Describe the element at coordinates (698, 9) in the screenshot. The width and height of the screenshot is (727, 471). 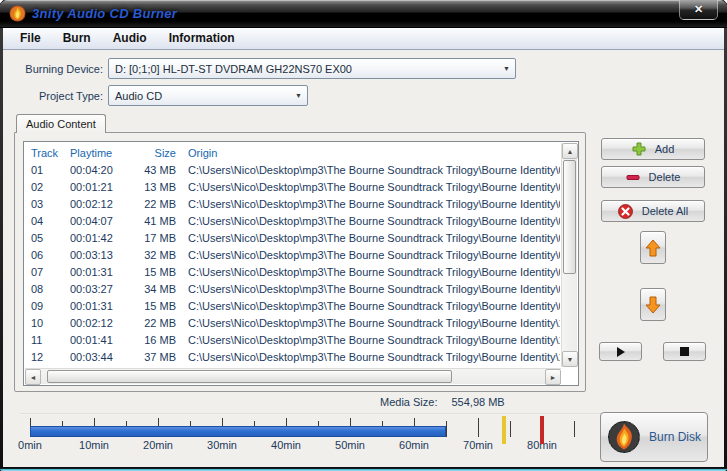
I see `close-icon: ✕` at that location.